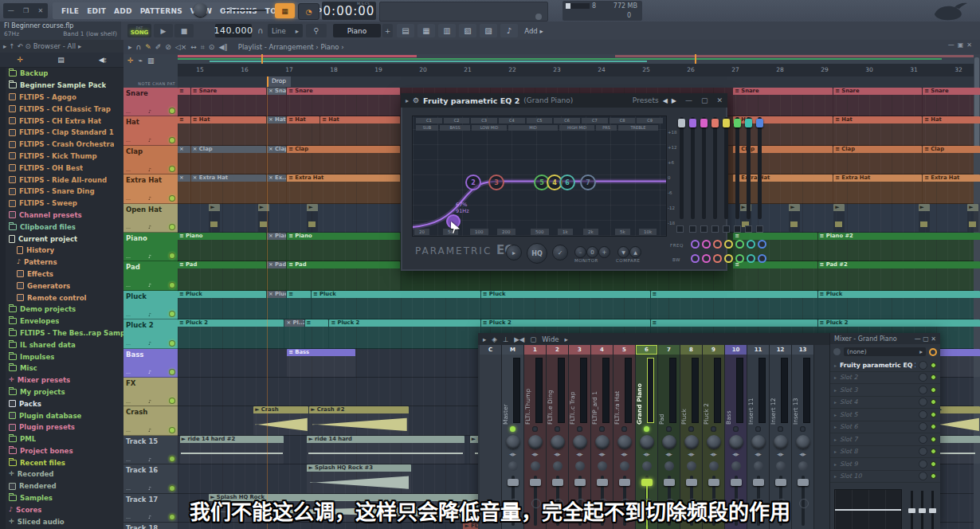 The width and height of the screenshot is (980, 529). What do you see at coordinates (151, 392) in the screenshot?
I see `track-header: FX…♪` at bounding box center [151, 392].